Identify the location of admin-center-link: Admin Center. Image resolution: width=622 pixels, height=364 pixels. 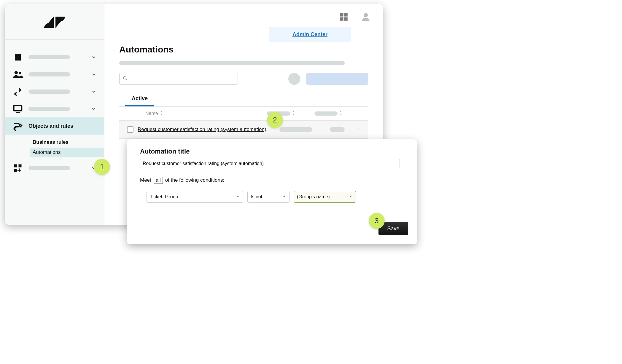
(310, 34).